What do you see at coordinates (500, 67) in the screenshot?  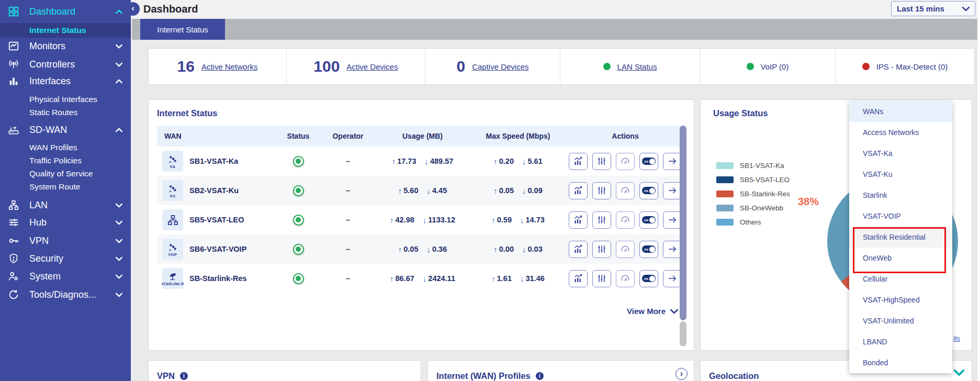 I see `captive-devices-link: Captive Devices` at bounding box center [500, 67].